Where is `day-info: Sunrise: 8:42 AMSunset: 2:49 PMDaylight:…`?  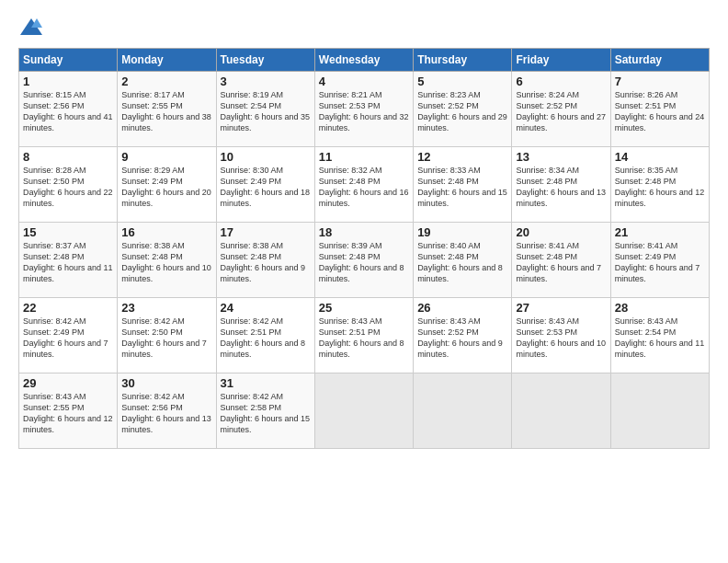
day-info: Sunrise: 8:42 AMSunset: 2:49 PMDaylight:… is located at coordinates (66, 338).